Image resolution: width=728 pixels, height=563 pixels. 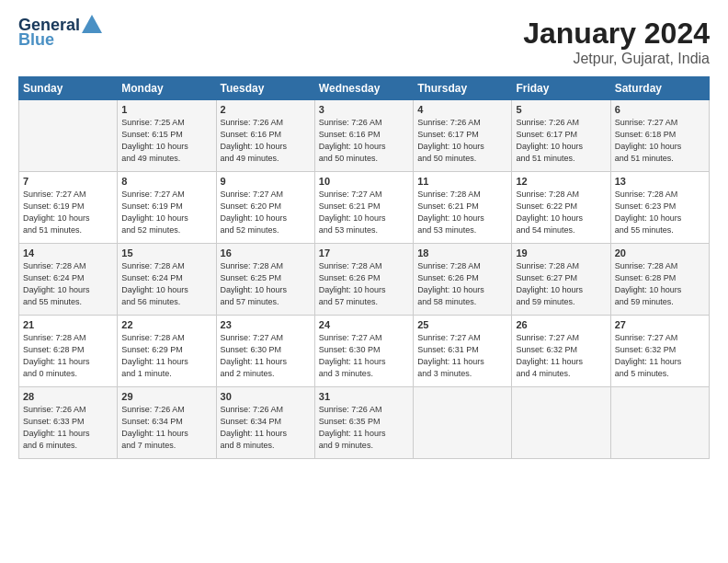 I want to click on col-tuesday: Tuesday, so click(x=265, y=88).